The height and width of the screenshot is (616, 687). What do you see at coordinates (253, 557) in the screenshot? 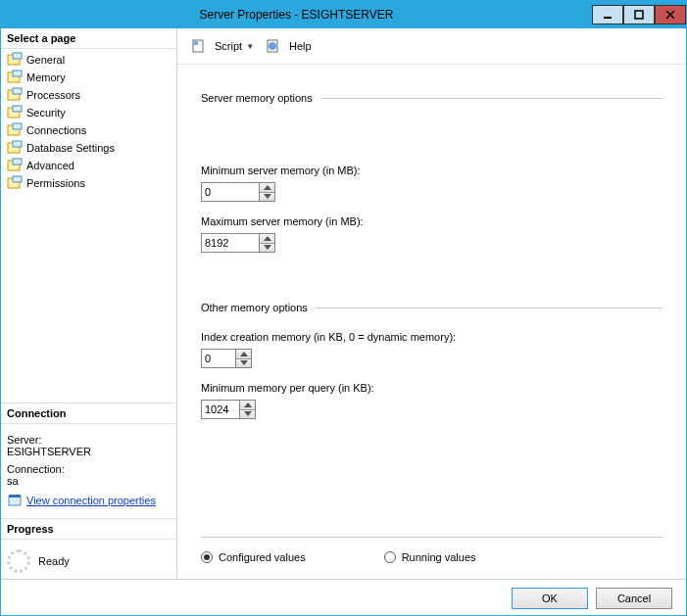
I see `configured-values-radio: Configured values` at bounding box center [253, 557].